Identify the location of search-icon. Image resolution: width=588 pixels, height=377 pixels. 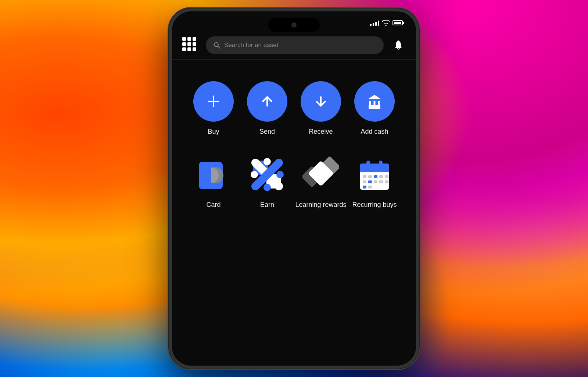
(217, 45).